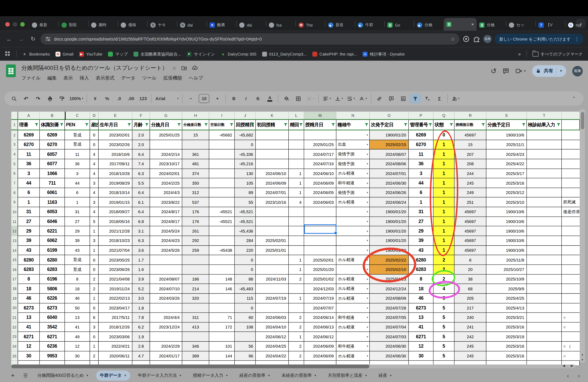  What do you see at coordinates (125, 376) in the screenshot?
I see `sheet-tab-dropdown-icon: ▼` at bounding box center [125, 376].